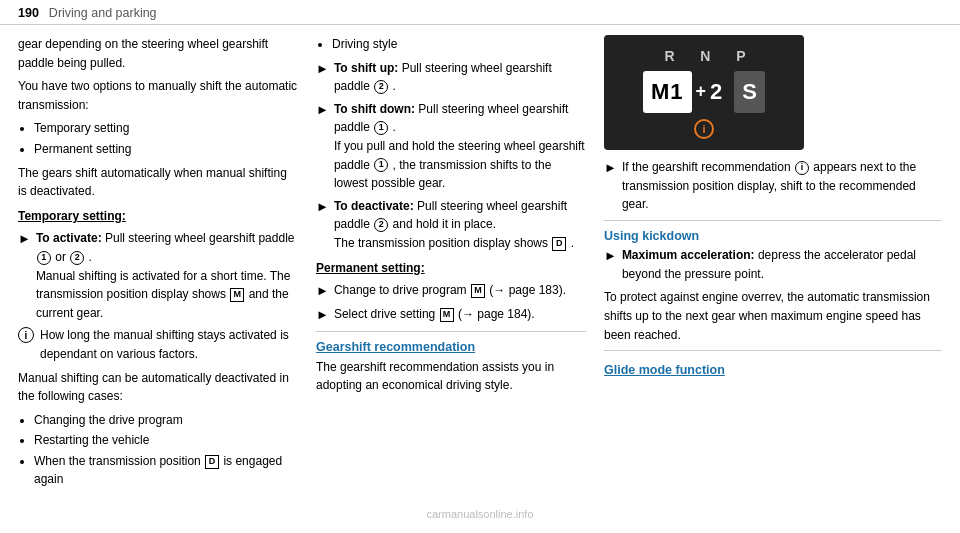  Describe the element at coordinates (158, 276) in the screenshot. I see `activate-item: ► To activate: Pull steering wheel gears…` at that location.